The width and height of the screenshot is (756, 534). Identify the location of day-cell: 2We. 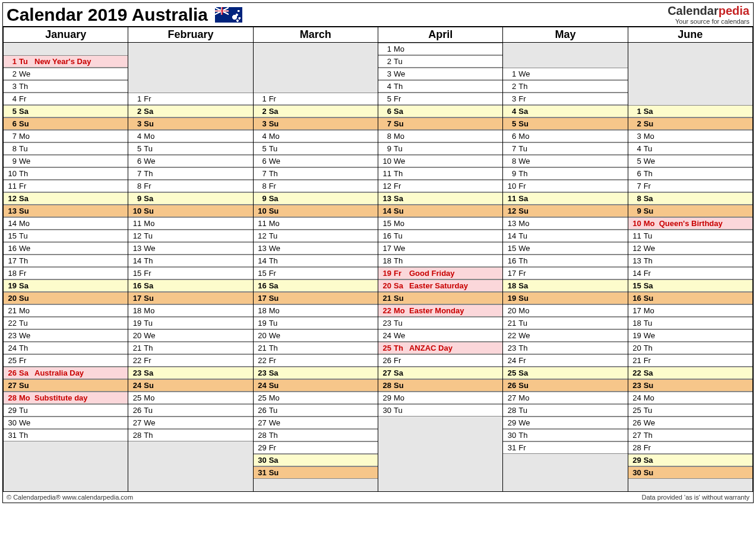
(65, 74).